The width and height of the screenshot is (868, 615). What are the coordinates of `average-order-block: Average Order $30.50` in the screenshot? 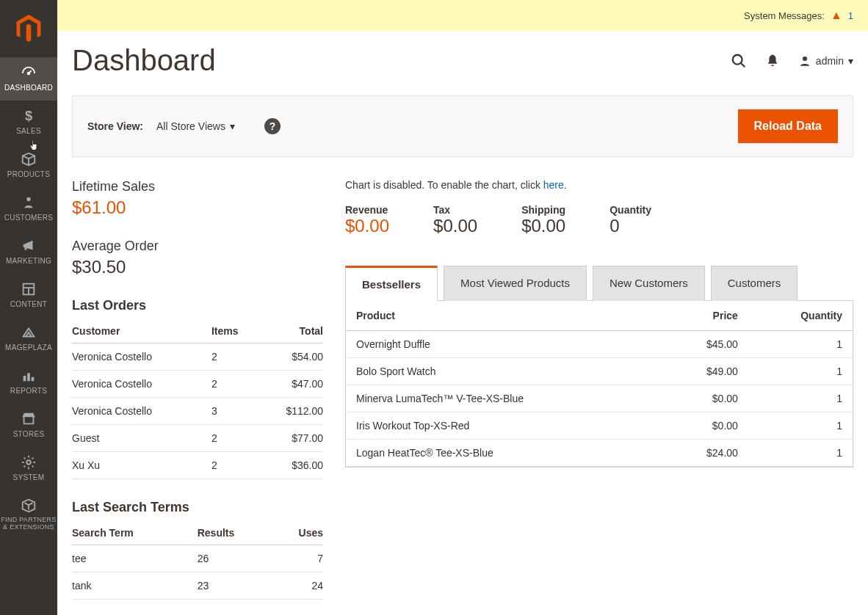 It's located at (198, 258).